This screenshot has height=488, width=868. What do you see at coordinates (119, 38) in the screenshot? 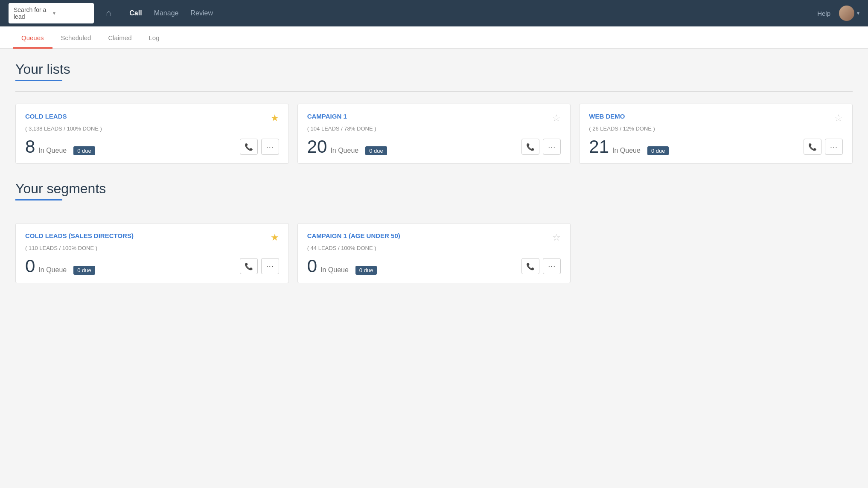
I see `tab-claimed: Claimed` at bounding box center [119, 38].